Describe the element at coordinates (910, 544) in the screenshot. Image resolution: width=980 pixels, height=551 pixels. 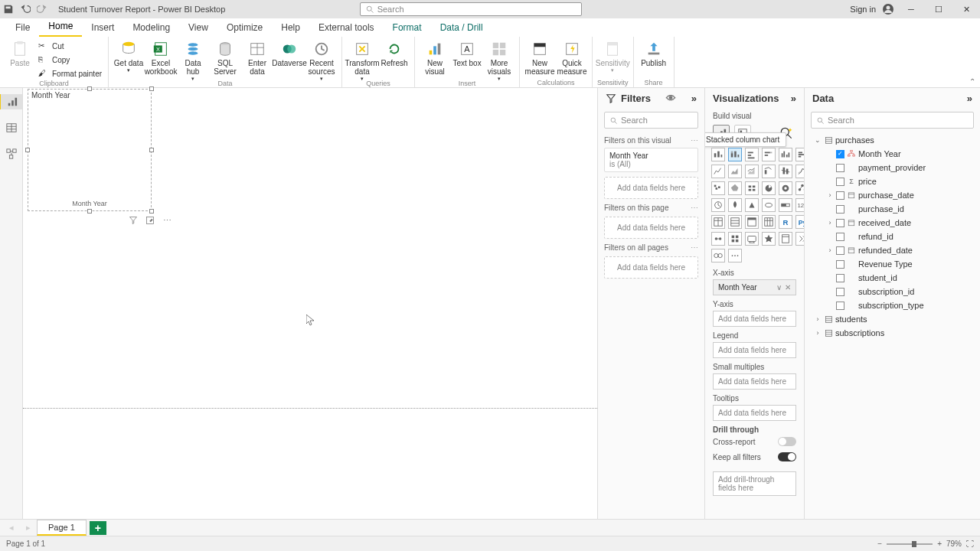
I see `zoom-slider` at that location.